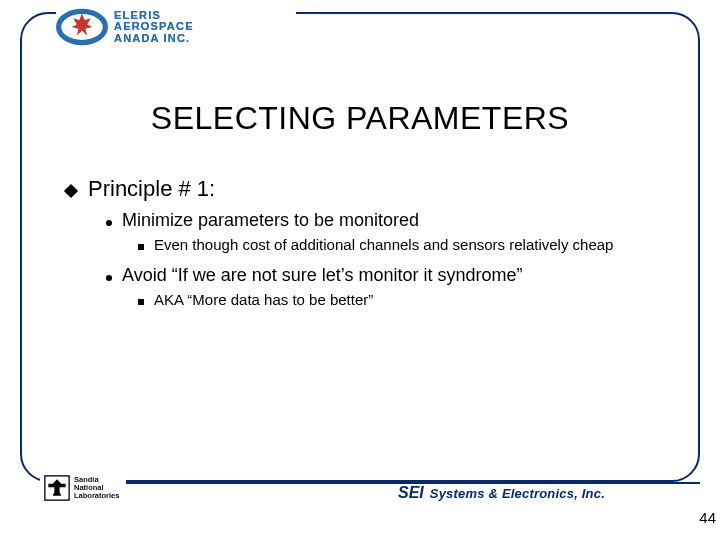  I want to click on bullet-lvl3b-text: AKA “More data has to be better”, so click(264, 300).